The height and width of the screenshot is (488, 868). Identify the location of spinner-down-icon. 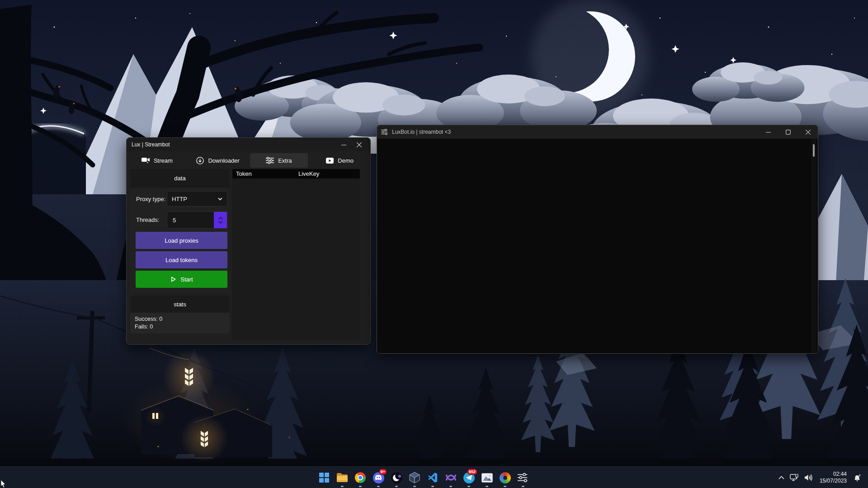
(221, 222).